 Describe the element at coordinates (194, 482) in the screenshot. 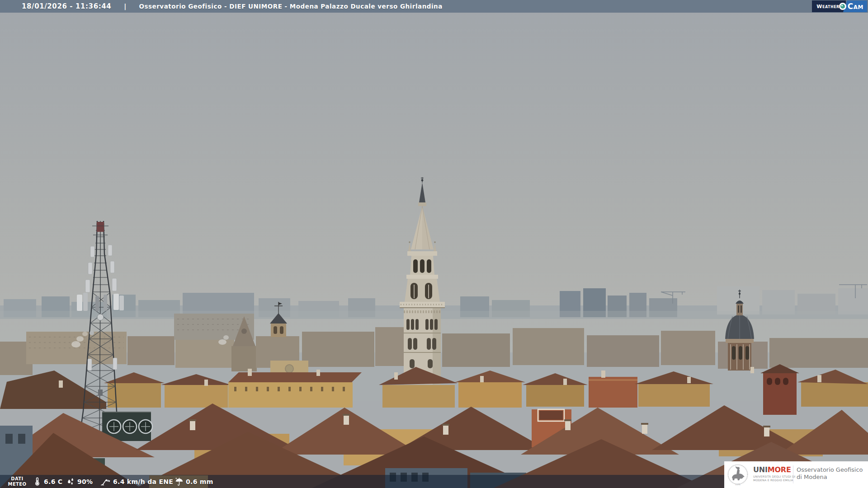

I see `rain-reading: 0.6 mm` at that location.